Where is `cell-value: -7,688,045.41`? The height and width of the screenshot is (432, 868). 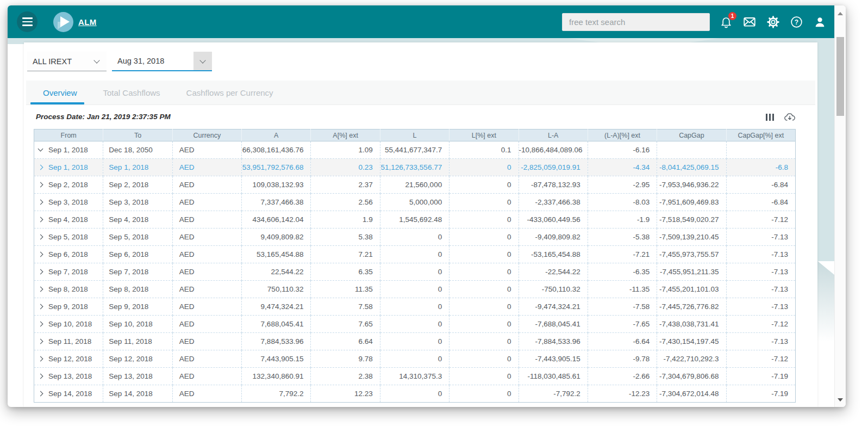 cell-value: -7,688,045.41 is located at coordinates (553, 324).